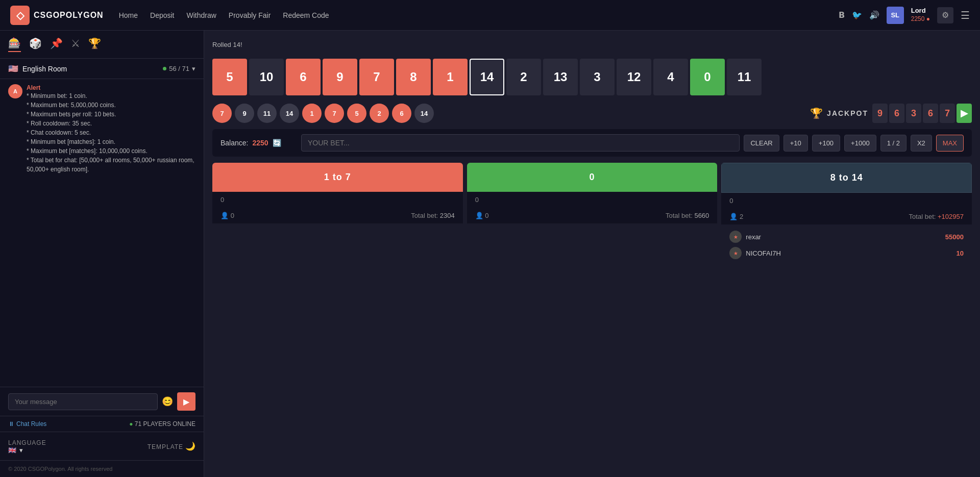 The image size is (980, 477). I want to click on chat-rules-button: ⏸ Chat Rules, so click(28, 424).